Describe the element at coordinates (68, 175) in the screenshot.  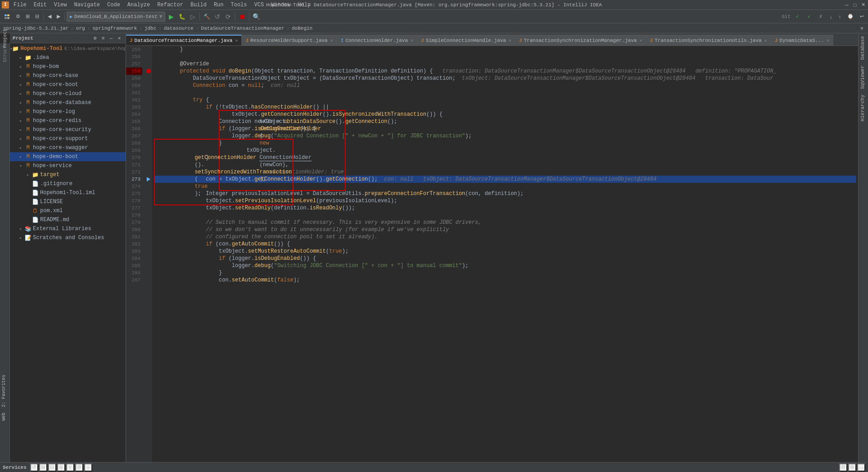
I see `tree-item-target: ▸ 📁 target` at that location.